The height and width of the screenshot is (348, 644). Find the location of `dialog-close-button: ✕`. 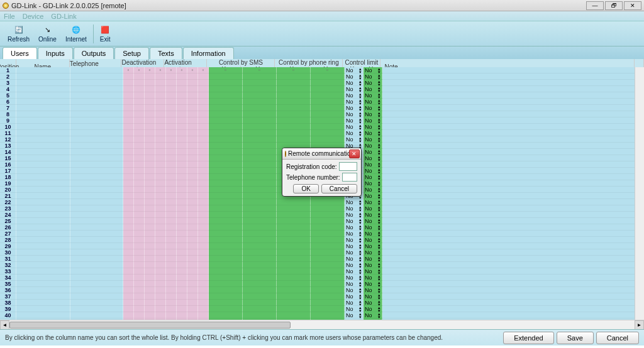

dialog-close-button: ✕ is located at coordinates (355, 154).